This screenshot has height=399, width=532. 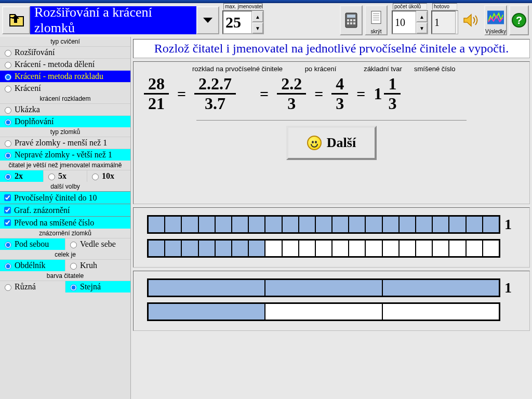 What do you see at coordinates (109, 176) in the screenshot?
I see `opt-10x: 10x` at bounding box center [109, 176].